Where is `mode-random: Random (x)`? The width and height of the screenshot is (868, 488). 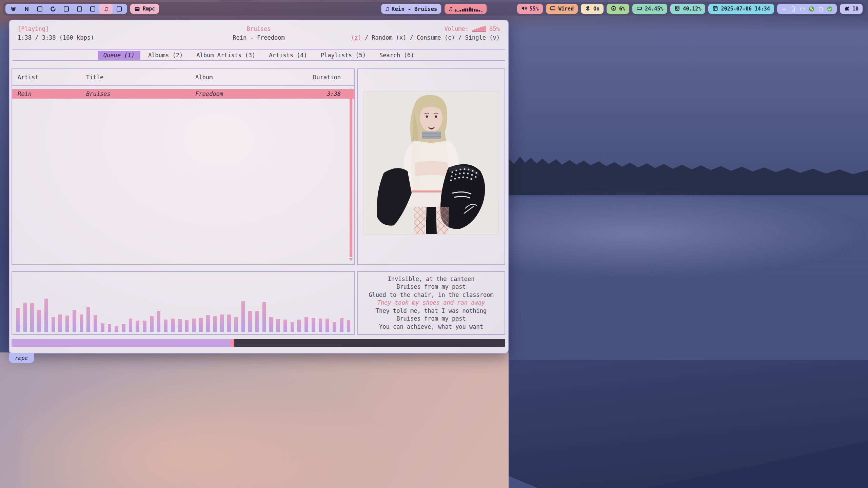
mode-random: Random (x) is located at coordinates (389, 38).